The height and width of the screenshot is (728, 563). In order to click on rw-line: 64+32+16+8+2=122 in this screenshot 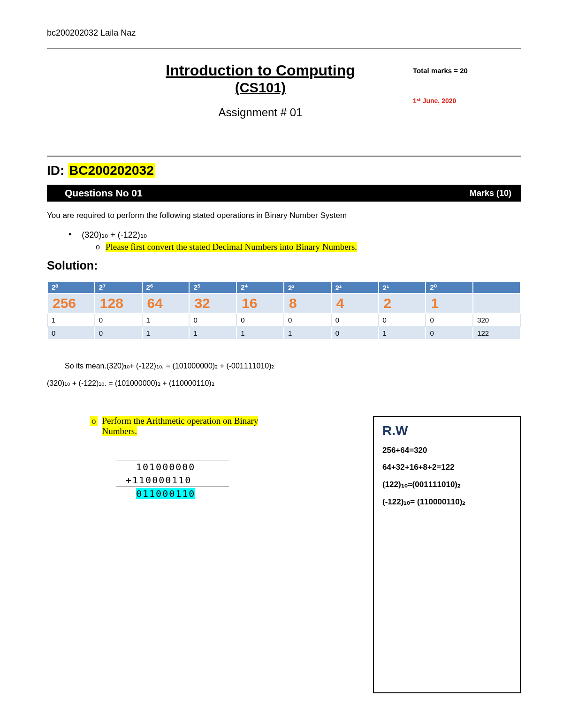, I will do `click(447, 467)`.